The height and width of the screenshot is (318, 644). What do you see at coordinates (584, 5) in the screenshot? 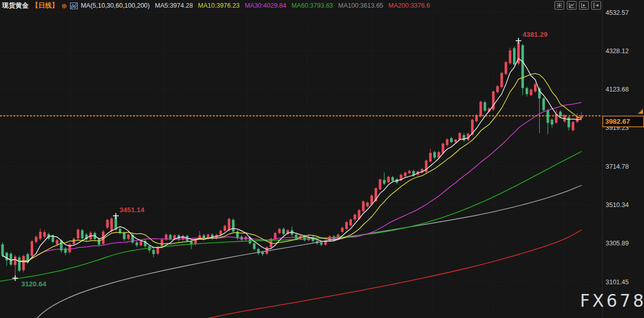
I see `playback-icon` at bounding box center [584, 5].